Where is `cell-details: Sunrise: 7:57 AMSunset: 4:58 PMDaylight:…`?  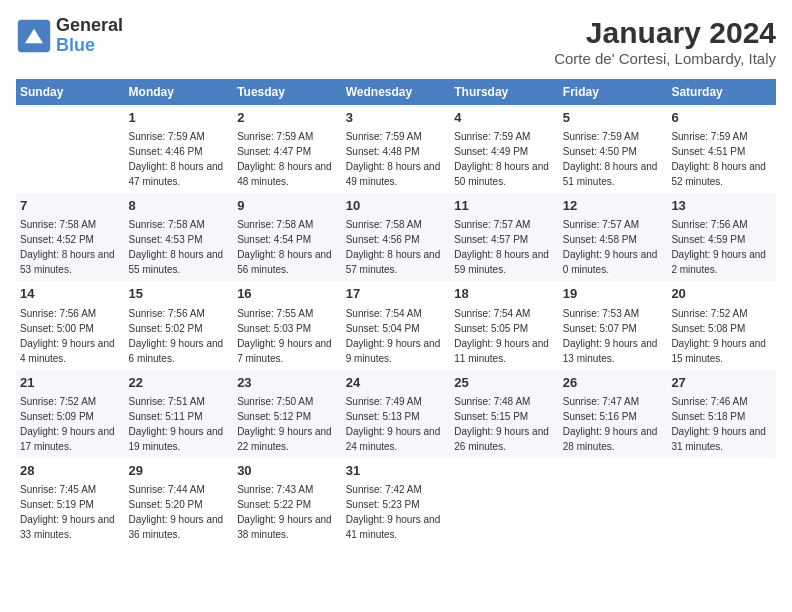 cell-details: Sunrise: 7:57 AMSunset: 4:58 PMDaylight:… is located at coordinates (614, 247).